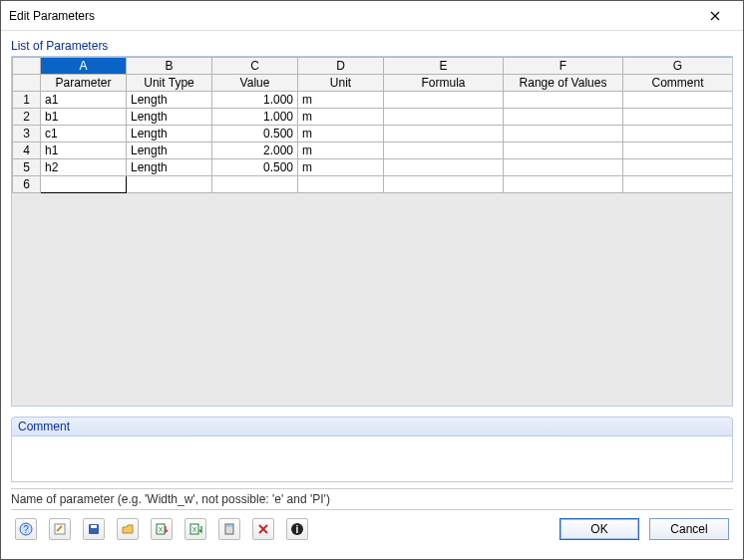 This screenshot has height=560, width=744. I want to click on cell-value: 2.000, so click(255, 151).